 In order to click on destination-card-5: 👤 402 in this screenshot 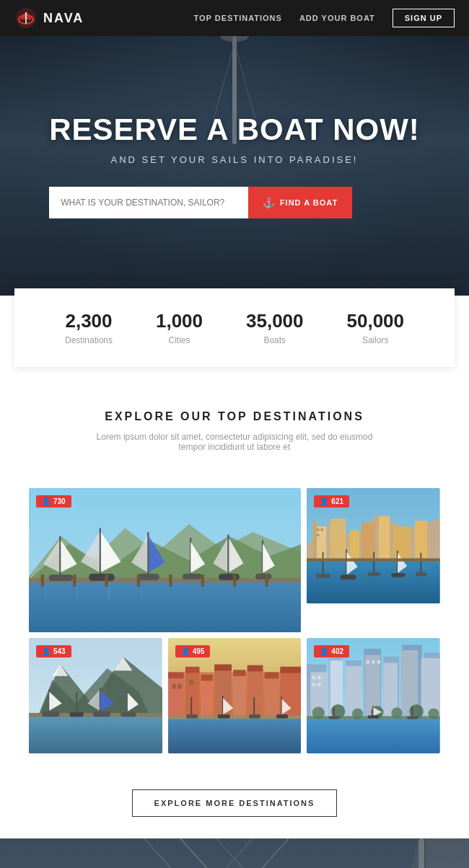, I will do `click(374, 696)`.